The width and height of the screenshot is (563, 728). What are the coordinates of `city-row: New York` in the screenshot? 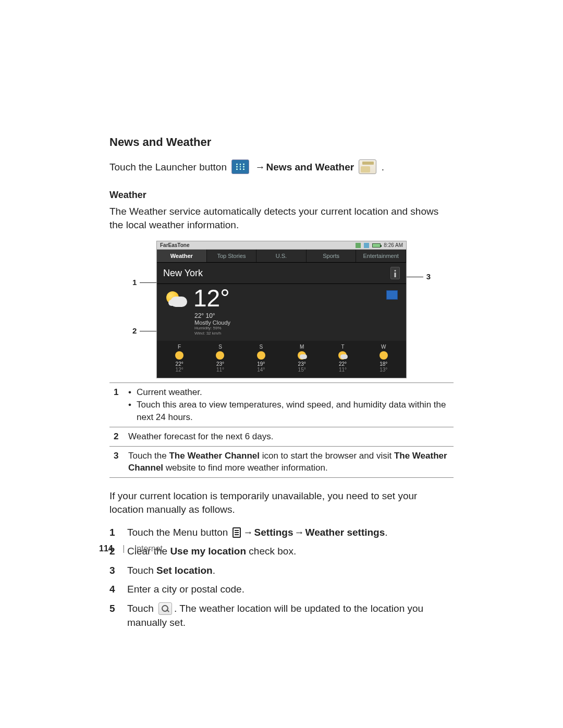 It's located at (282, 273).